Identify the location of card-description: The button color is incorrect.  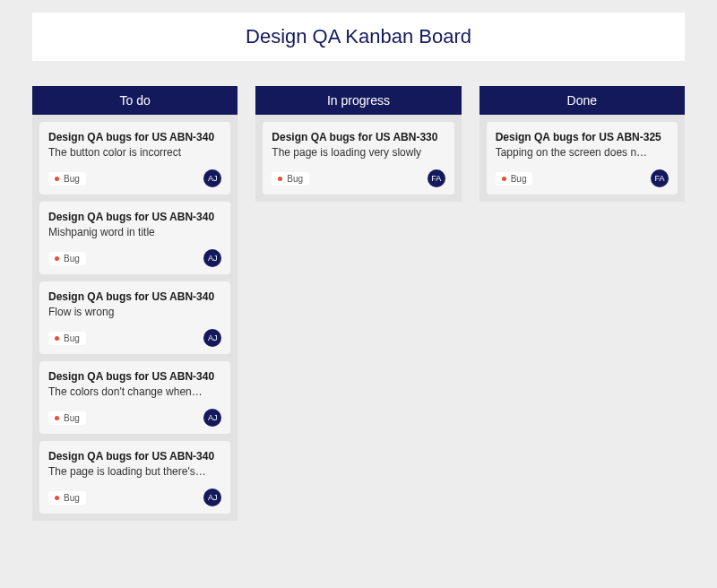
(134, 152).